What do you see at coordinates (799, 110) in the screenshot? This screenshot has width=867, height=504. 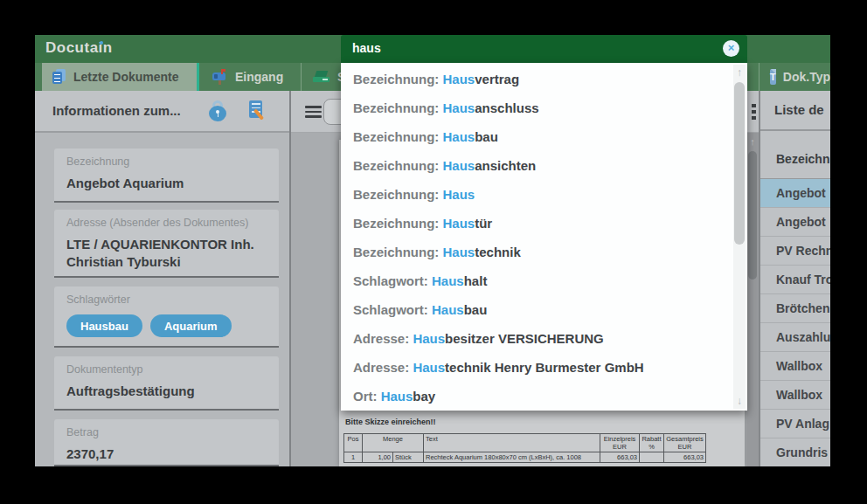 I see `list-title: Liste de` at bounding box center [799, 110].